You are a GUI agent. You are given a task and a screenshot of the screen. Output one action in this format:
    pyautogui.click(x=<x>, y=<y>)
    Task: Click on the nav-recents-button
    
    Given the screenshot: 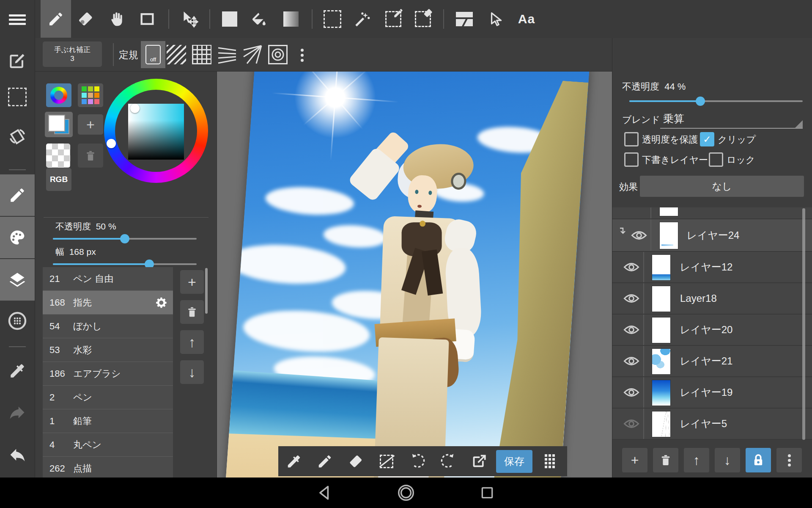 What is the action you would take?
    pyautogui.click(x=487, y=493)
    